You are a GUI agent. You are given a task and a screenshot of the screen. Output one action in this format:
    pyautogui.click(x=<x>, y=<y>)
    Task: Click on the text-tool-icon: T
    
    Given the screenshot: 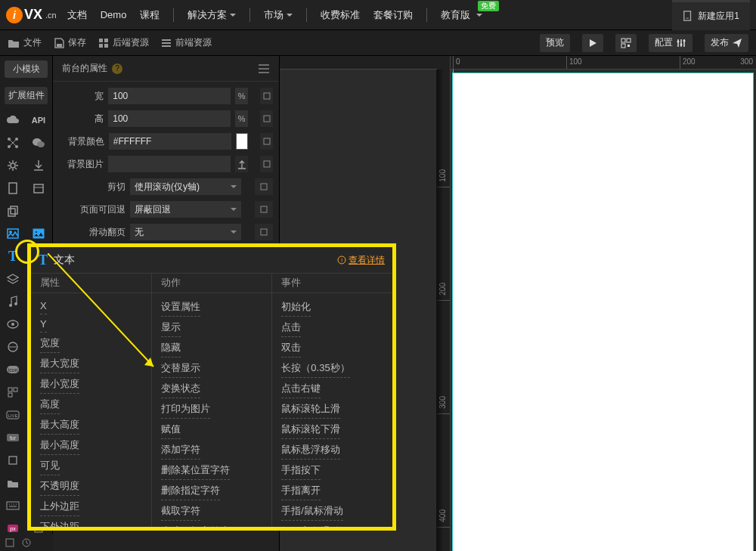 What is the action you would take?
    pyautogui.click(x=13, y=256)
    